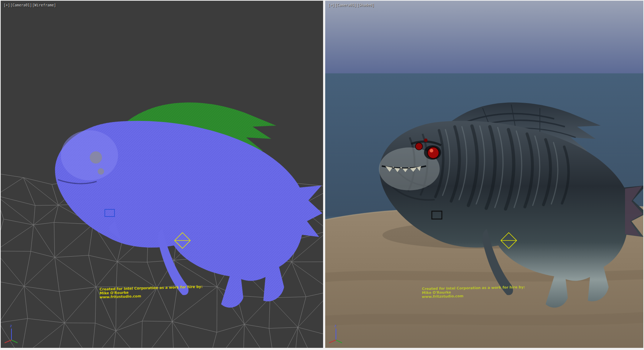  Describe the element at coordinates (101, 171) in the screenshot. I see `fish-eye-spot-small` at that location.